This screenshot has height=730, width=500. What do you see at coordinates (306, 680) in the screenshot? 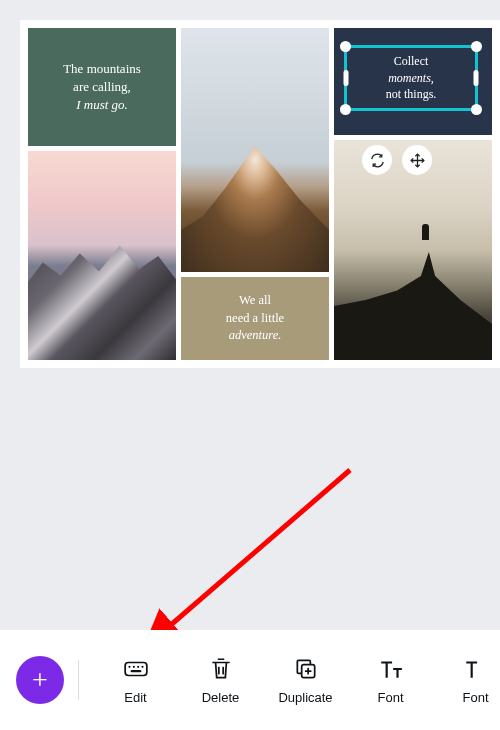
I see `duplicate-button: Duplicate` at bounding box center [306, 680].